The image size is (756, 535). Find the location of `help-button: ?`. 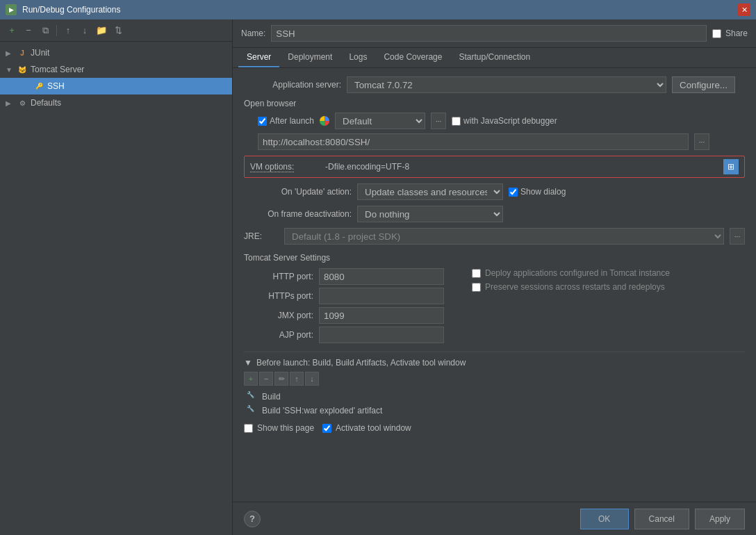

help-button: ? is located at coordinates (252, 519).